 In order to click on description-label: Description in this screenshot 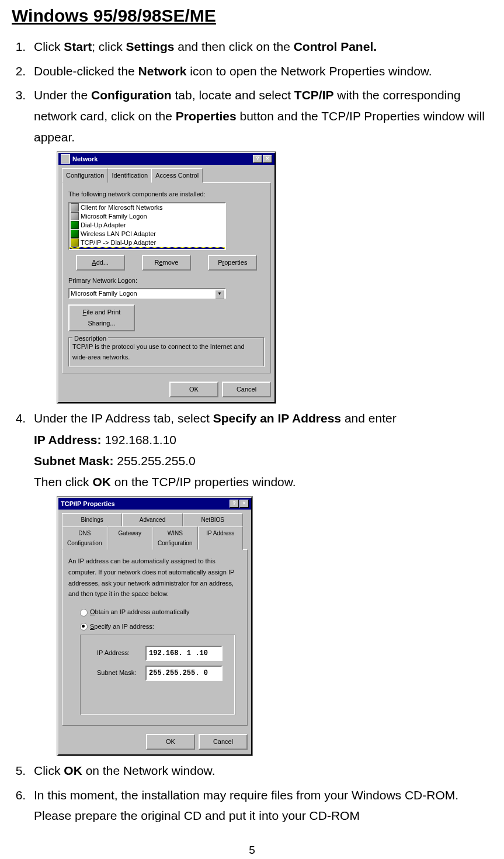, I will do `click(90, 339)`.